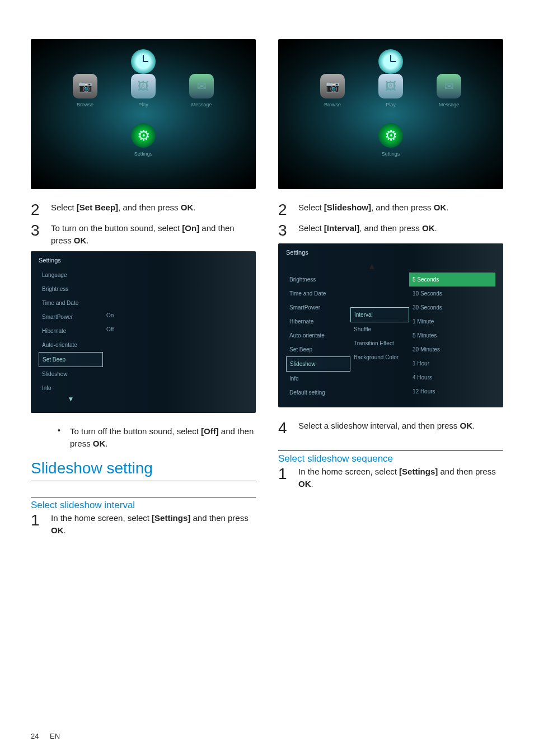 The image size is (534, 756). I want to click on settings-left-col: BrightnessTime and DateSmartPowerHiberna…, so click(318, 336).